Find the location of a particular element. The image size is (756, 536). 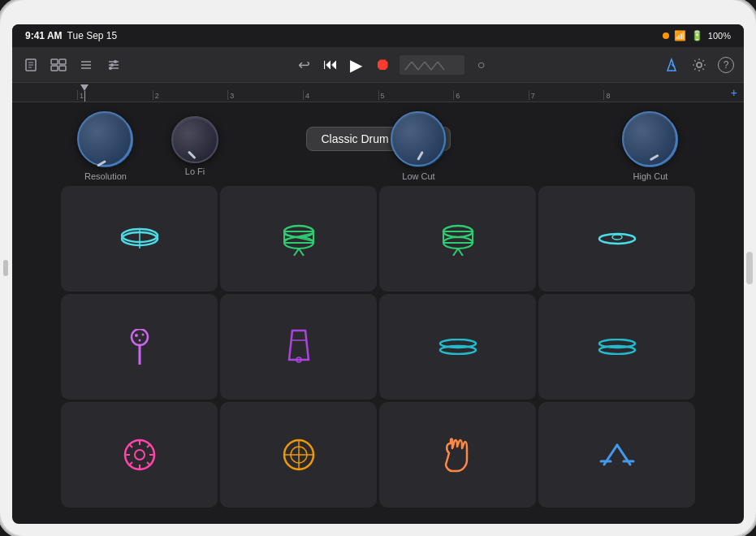

transport-controls: ↩ ⏮ ▶ ⏺ ○ is located at coordinates (393, 65).